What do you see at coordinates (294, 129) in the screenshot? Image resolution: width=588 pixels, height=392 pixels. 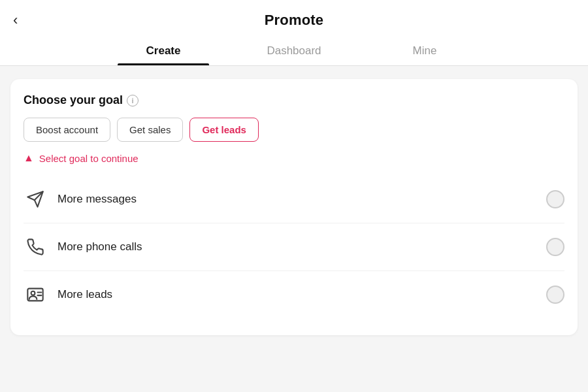 I see `goal-buttons-group: Boost account Get sales Get leads` at bounding box center [294, 129].